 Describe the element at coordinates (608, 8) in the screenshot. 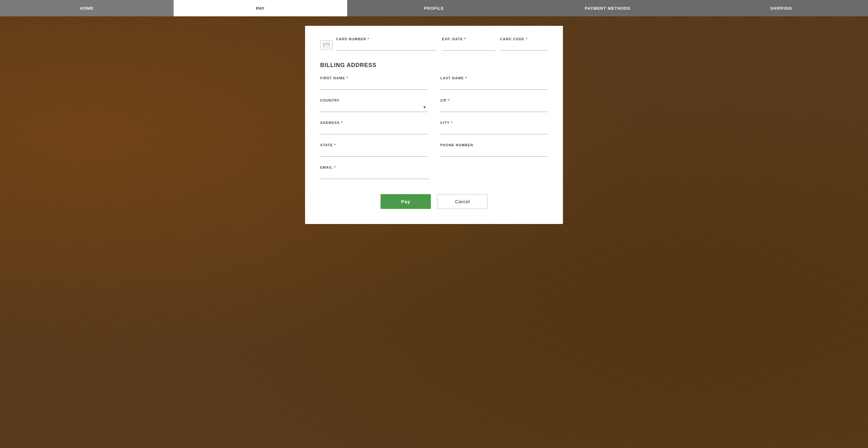

I see `nav-payment-methods: PAYMENT METHODS` at that location.